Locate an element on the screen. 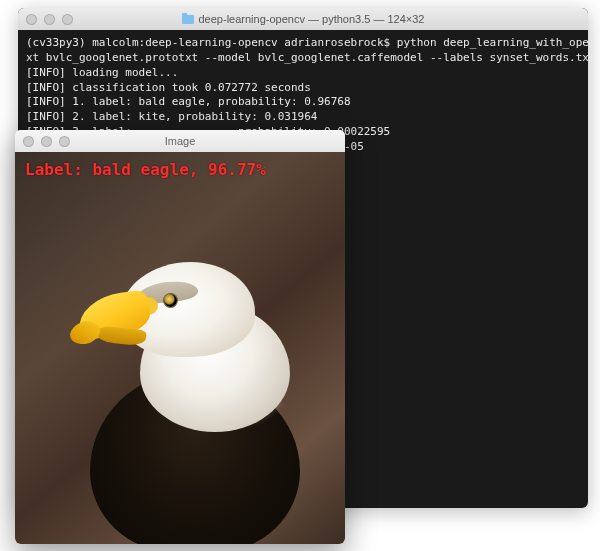 Image resolution: width=600 pixels, height=551 pixels. term-line: [INFO] 1. label: bald eagle, probability… is located at coordinates (188, 102).